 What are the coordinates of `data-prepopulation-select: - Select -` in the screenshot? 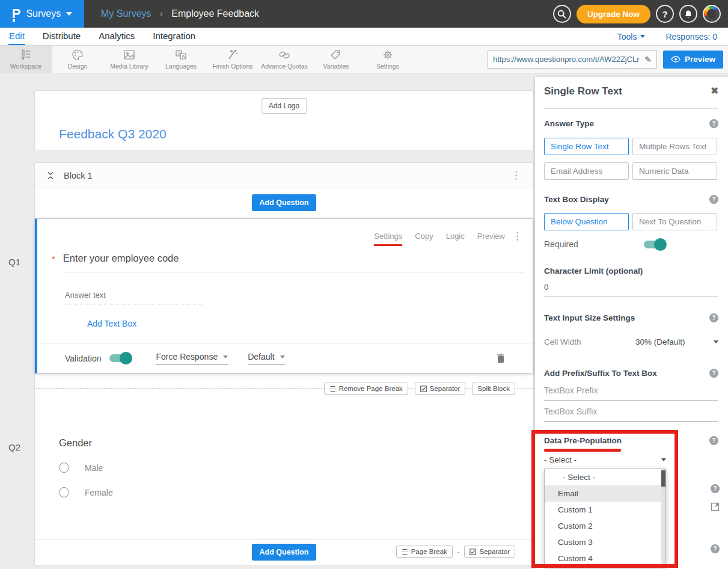 It's located at (605, 460).